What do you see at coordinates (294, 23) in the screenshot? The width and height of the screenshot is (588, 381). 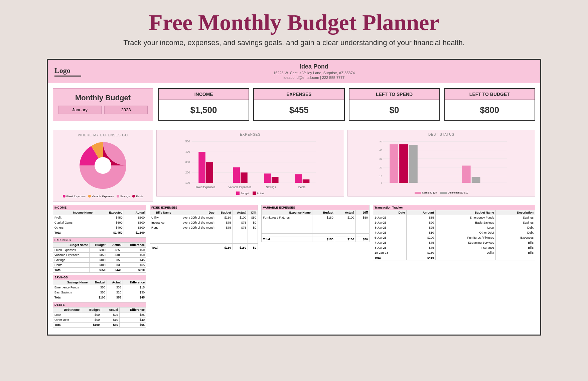 I see `page-title: Free Monthly Budget Planner` at bounding box center [294, 23].